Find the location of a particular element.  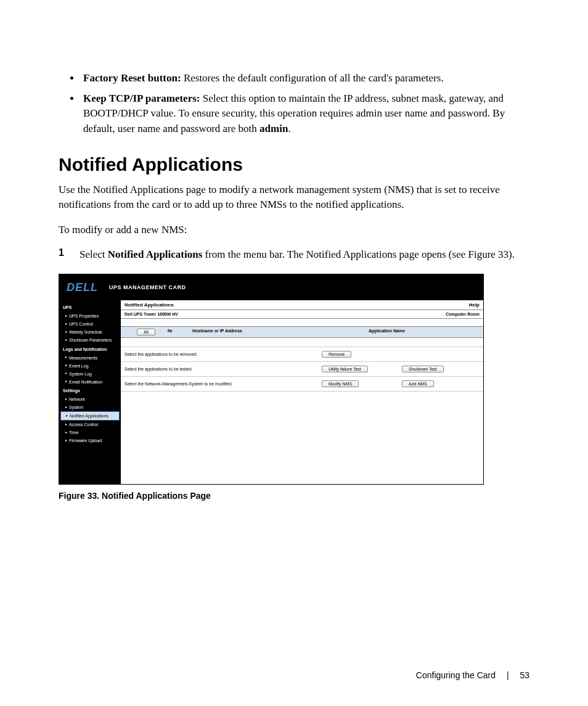

table-header: All Nr Hostname or IP Address Applicatio… is located at coordinates (302, 332).